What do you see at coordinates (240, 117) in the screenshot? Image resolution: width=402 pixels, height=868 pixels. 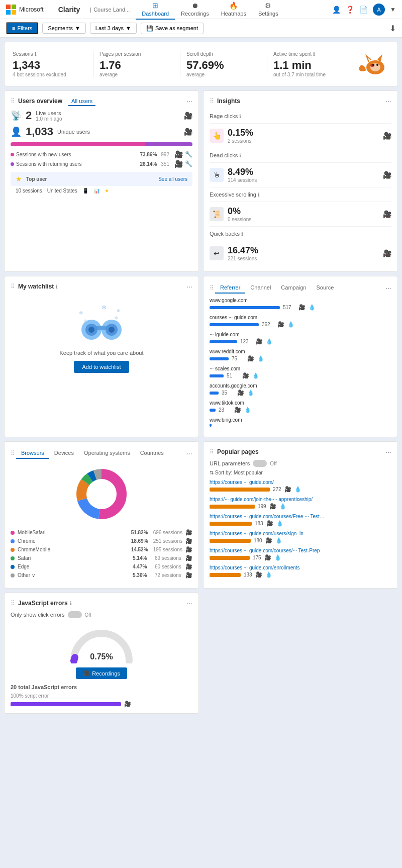 I see `rage-info-icon: ℹ` at bounding box center [240, 117].